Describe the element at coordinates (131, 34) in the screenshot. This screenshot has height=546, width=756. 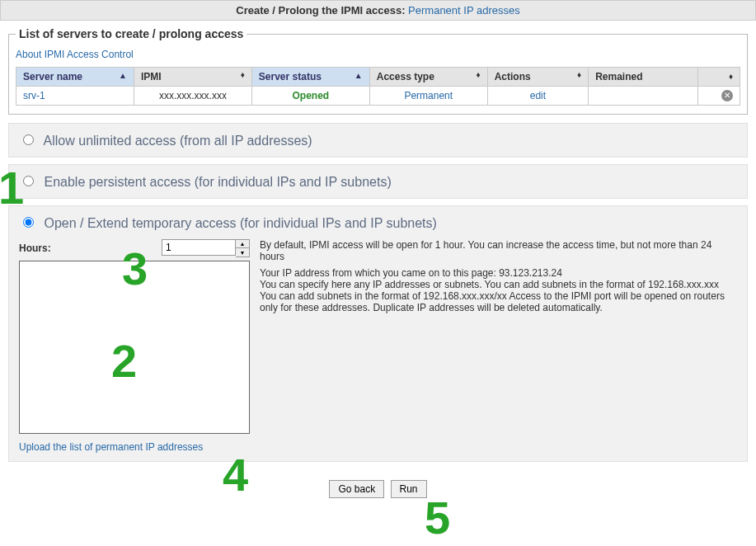
I see `servers-legend: List of servers to create / prolong acce…` at that location.